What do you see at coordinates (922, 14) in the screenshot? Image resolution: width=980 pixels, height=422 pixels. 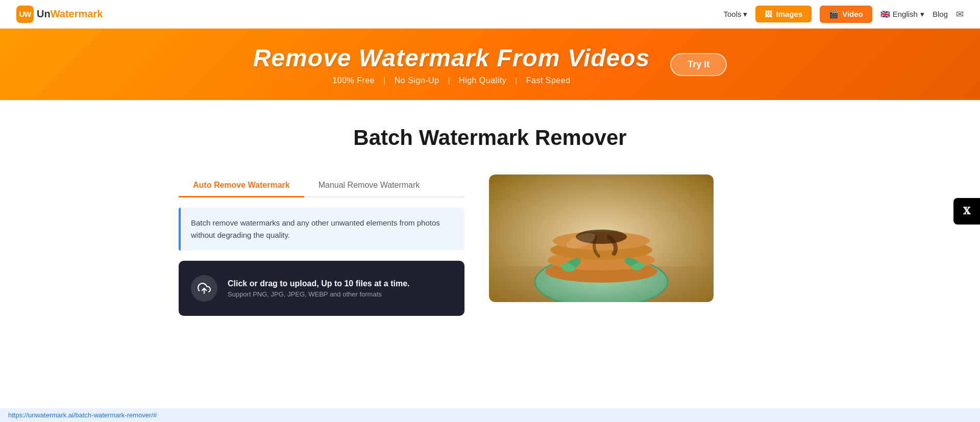 I see `lang-chevron-icon: ▾` at bounding box center [922, 14].